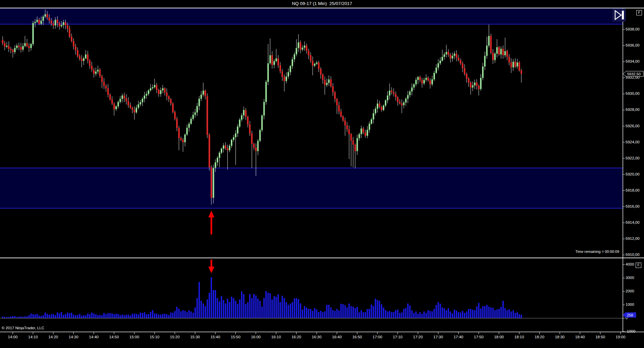 The image size is (644, 348). What do you see at coordinates (639, 13) in the screenshot?
I see `price-panel-badge: F` at bounding box center [639, 13].